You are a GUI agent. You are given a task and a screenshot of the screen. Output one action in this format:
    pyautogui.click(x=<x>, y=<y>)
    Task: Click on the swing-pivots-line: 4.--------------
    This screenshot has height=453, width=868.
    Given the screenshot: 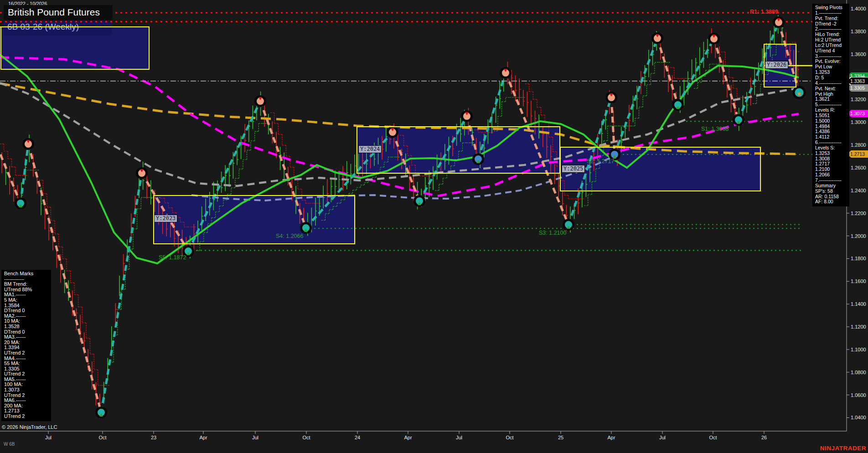 What is the action you would take?
    pyautogui.click(x=832, y=83)
    